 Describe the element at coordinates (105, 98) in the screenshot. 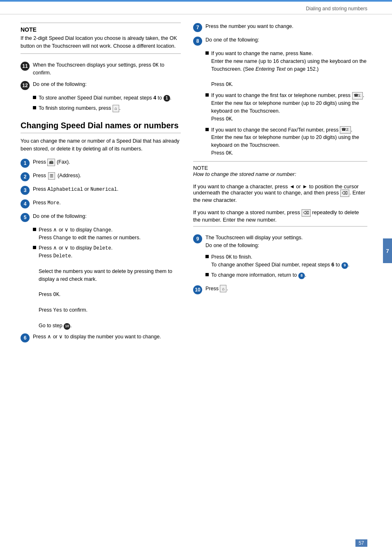

I see `step-12-bullet-1-text: To store another Speed Dial number, repe…` at that location.